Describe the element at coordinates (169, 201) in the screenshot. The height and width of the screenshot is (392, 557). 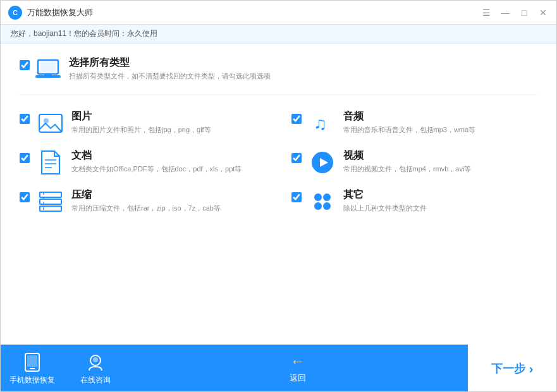
I see `compress-text: 压缩 常用的压缩文件，包括rar，zip，iso，7z，cab等` at that location.